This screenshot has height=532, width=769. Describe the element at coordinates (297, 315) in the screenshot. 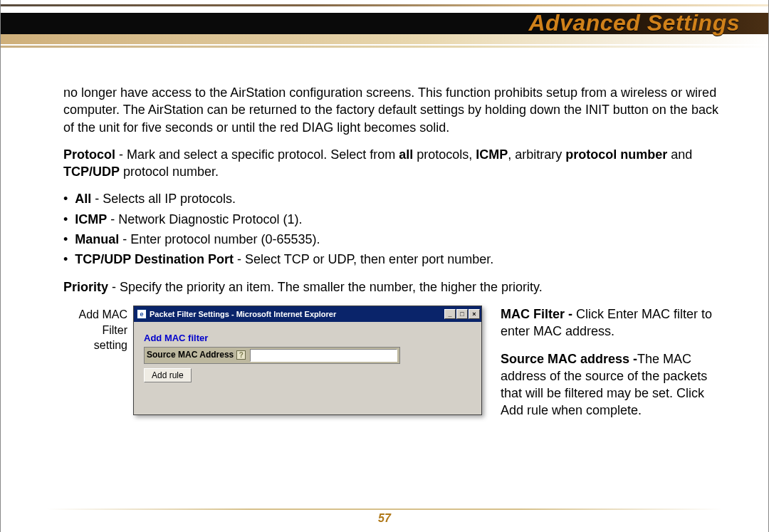

I see `ie-window-title: Packet Filter Settings - Microsoft Inter…` at that location.